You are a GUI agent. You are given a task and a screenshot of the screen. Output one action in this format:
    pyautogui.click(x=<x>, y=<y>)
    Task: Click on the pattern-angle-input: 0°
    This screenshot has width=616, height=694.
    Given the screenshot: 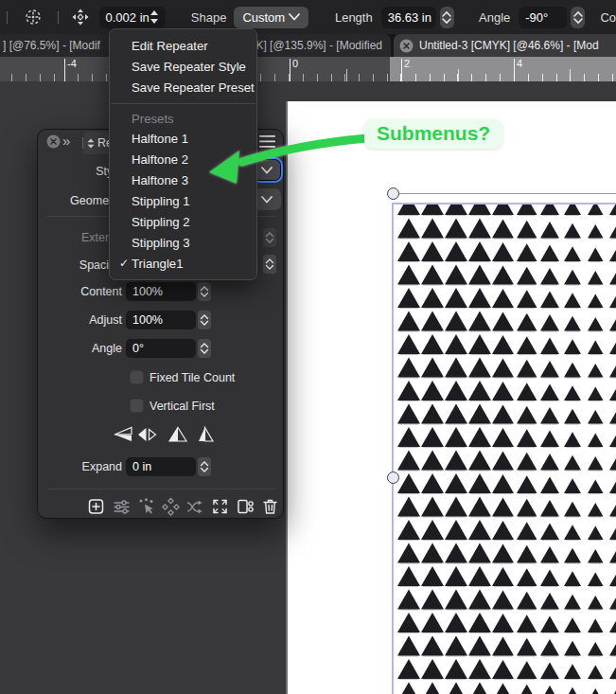 What is the action you would take?
    pyautogui.click(x=161, y=348)
    